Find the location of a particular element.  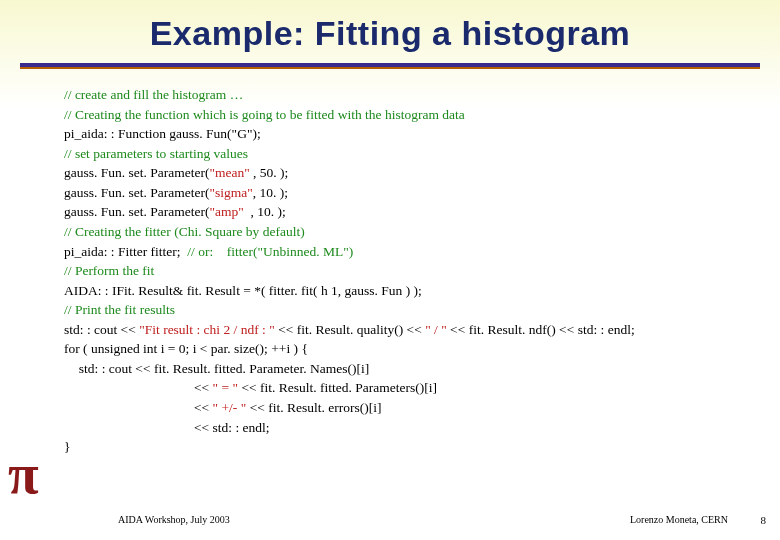

code-line: AIDA: : IFit. Result& fit. Result = *( f… is located at coordinates (392, 291).